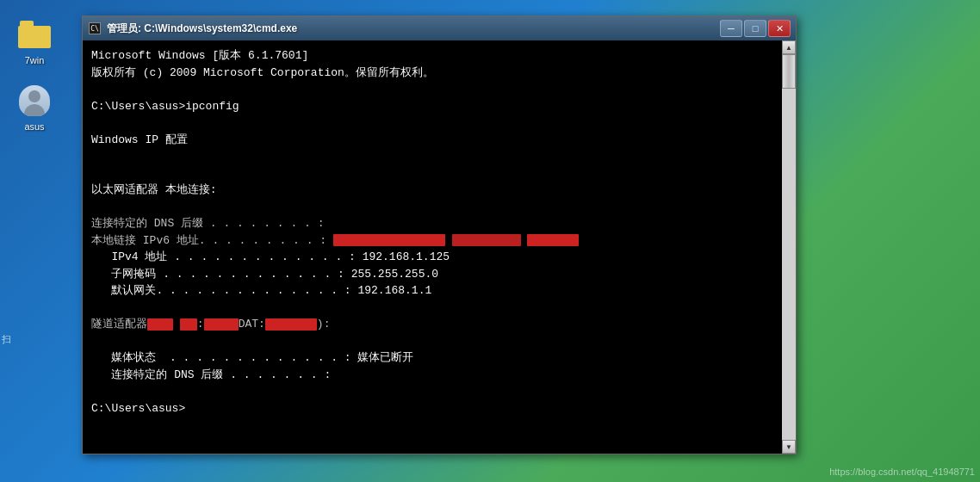 The width and height of the screenshot is (980, 482). Describe the element at coordinates (755, 28) in the screenshot. I see `maximize-button: □` at that location.